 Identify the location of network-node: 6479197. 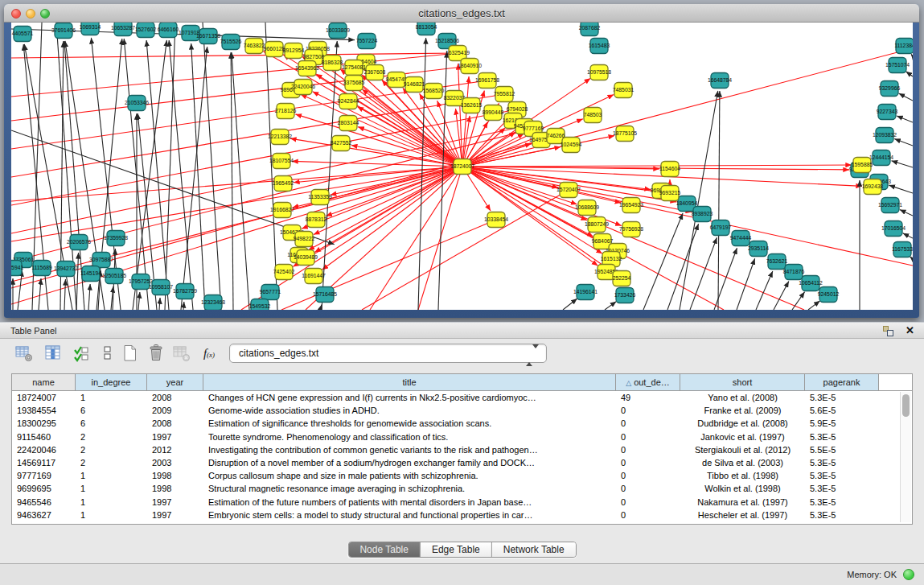
(721, 229).